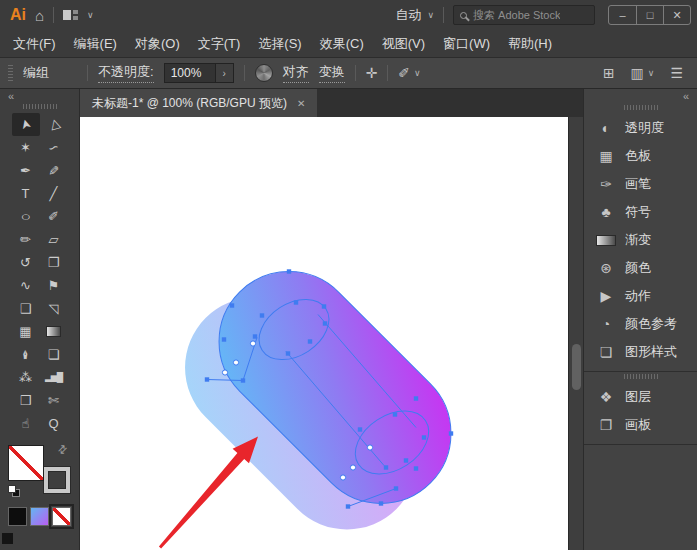  What do you see at coordinates (199, 73) in the screenshot?
I see `opacity-field: 100% ›` at bounding box center [199, 73].